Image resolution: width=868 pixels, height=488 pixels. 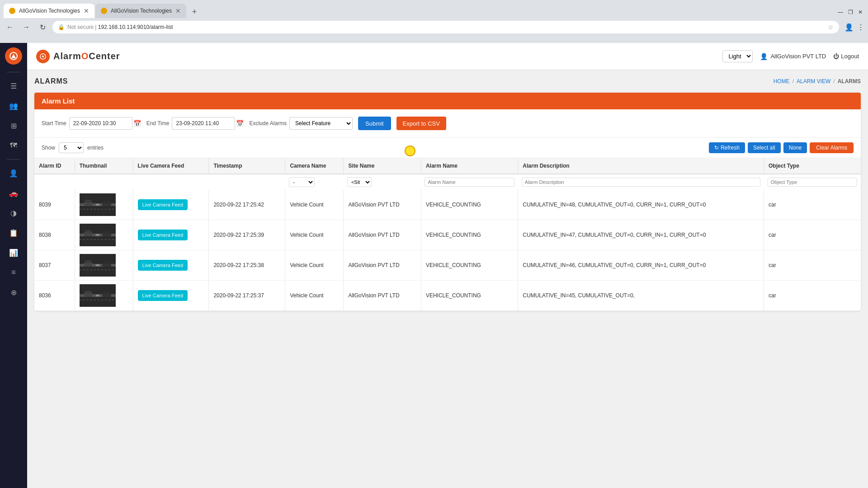 What do you see at coordinates (49, 11) in the screenshot?
I see `tab-active: AllGoVision Technologies ✕` at bounding box center [49, 11].